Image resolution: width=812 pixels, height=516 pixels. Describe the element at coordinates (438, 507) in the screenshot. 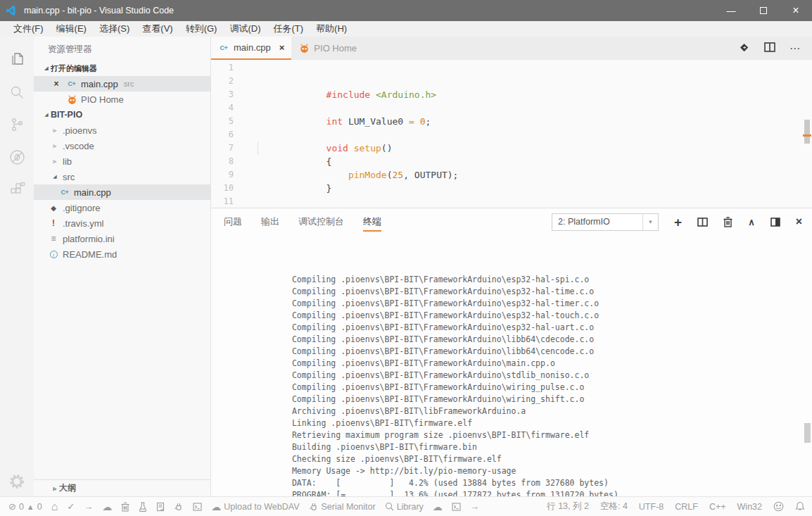

I see `cloud-download-icon: ☁` at that location.